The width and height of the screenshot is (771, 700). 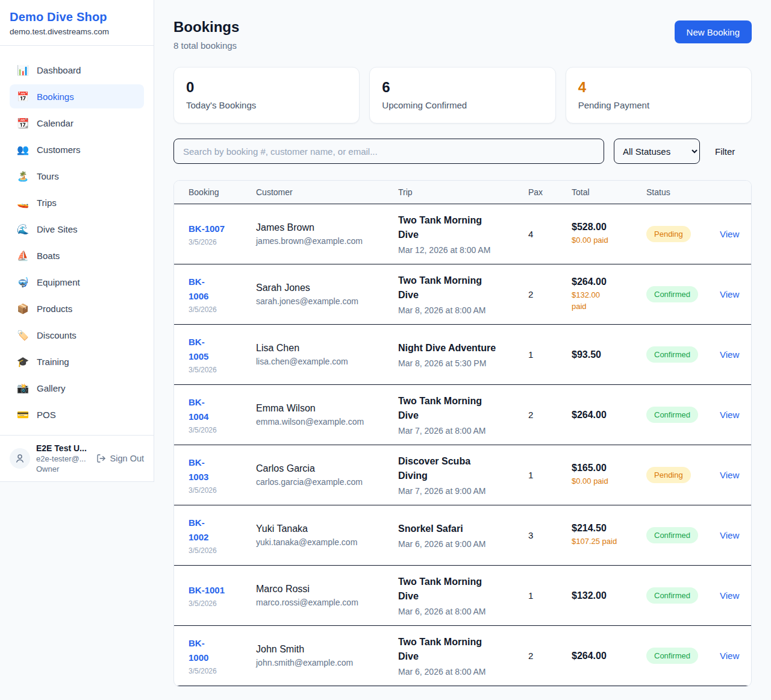 I want to click on search-input, so click(x=389, y=151).